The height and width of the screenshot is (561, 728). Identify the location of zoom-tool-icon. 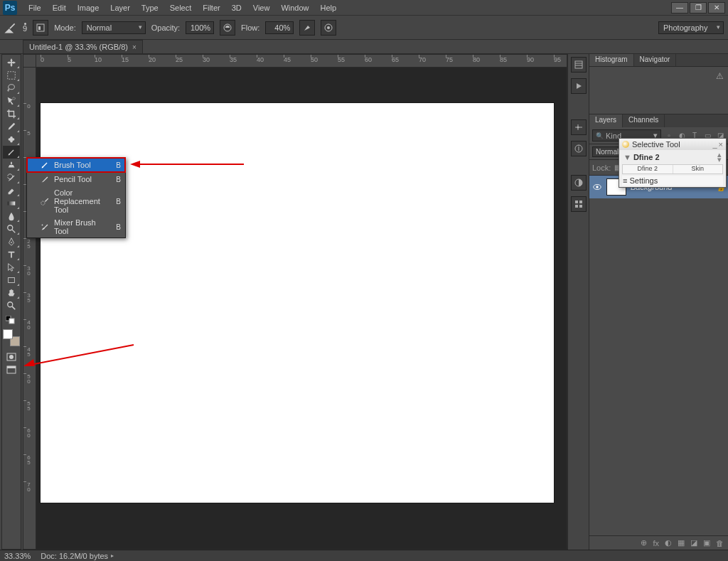
(11, 306).